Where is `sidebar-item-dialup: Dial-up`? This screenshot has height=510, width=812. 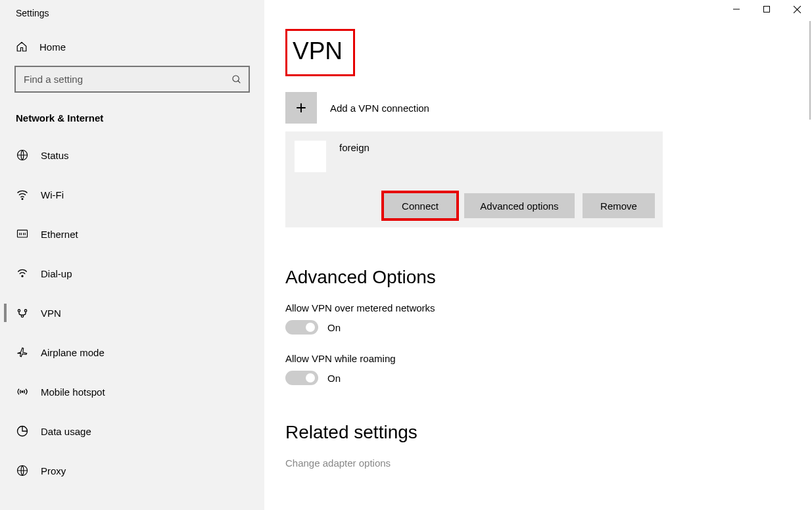
sidebar-item-dialup: Dial-up is located at coordinates (132, 273).